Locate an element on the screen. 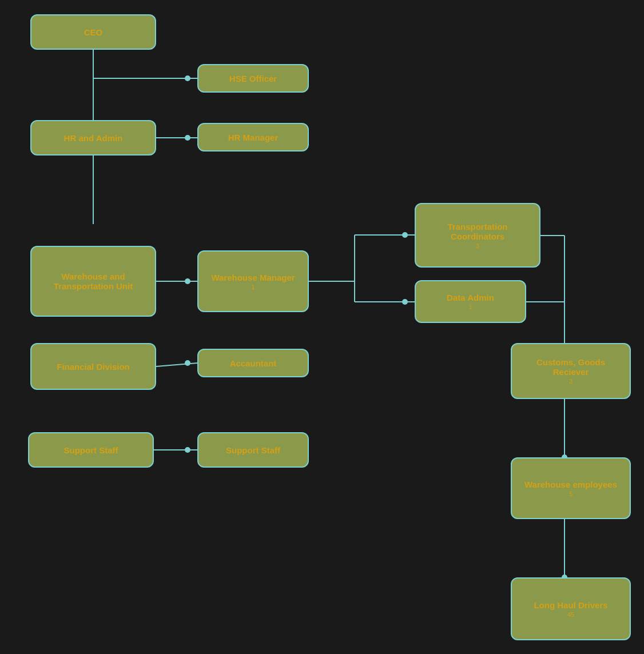  warehouse-unit-node: Warehouse and Transportation Unit is located at coordinates (93, 281).